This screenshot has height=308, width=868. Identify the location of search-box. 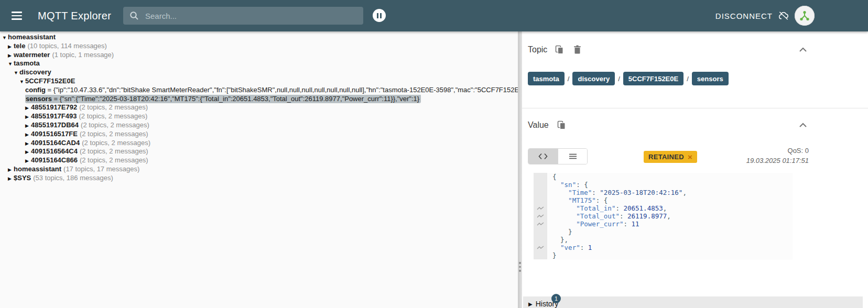
(243, 16).